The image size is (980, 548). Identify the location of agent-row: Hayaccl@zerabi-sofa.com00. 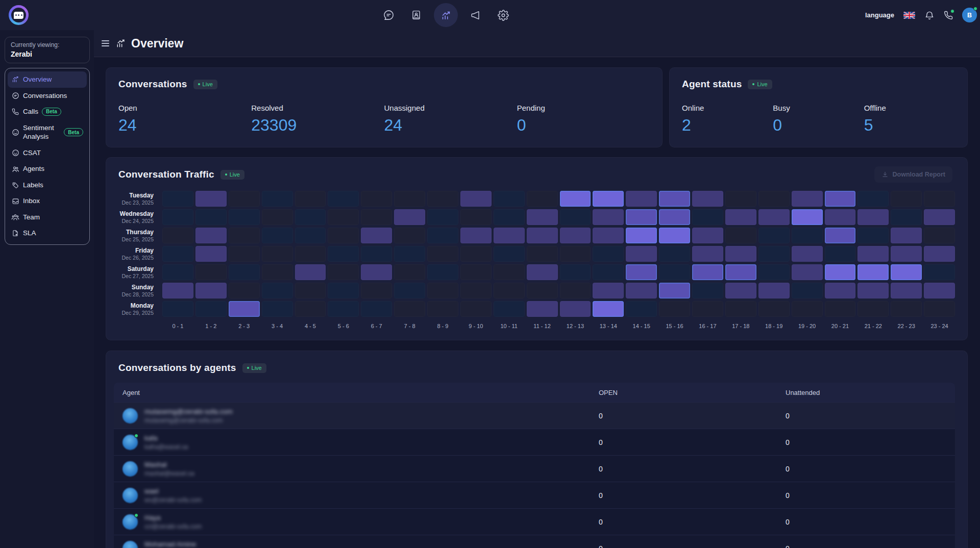
(534, 521).